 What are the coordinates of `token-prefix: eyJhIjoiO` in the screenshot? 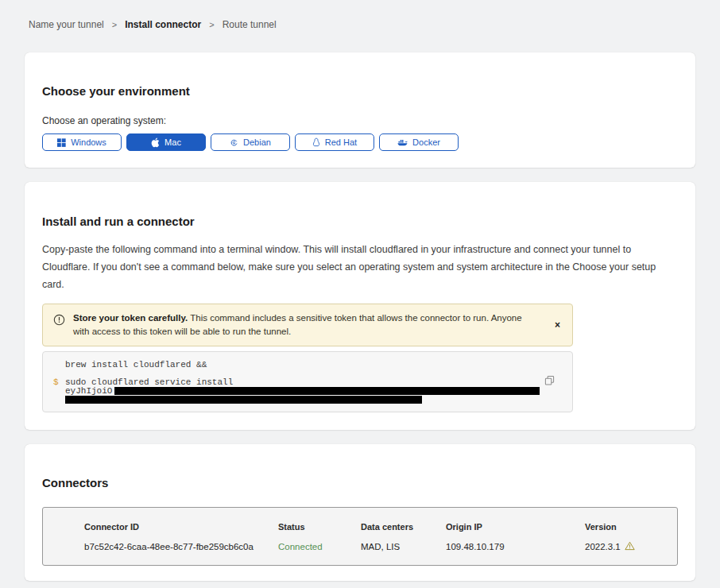 It's located at (89, 391).